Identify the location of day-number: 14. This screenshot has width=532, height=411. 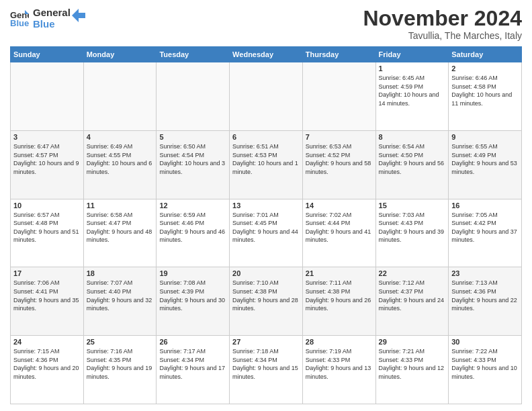
(339, 205).